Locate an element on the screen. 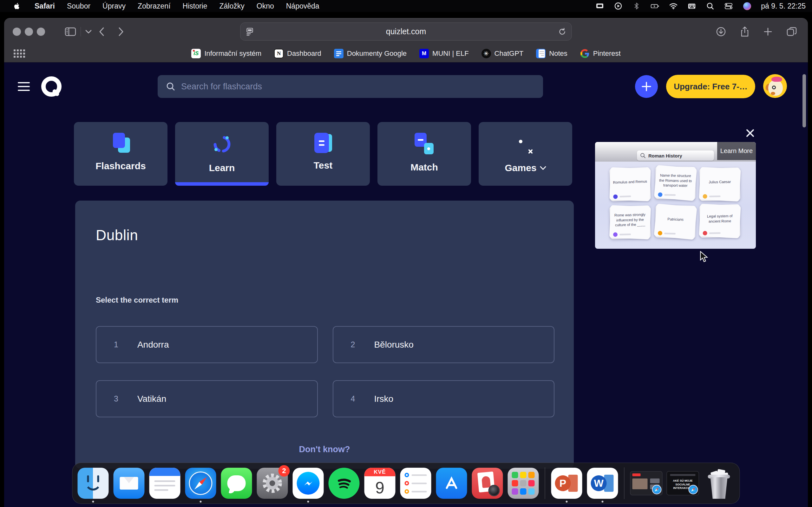 This screenshot has width=812, height=507. answer-option-4: 4 Irsko is located at coordinates (444, 399).